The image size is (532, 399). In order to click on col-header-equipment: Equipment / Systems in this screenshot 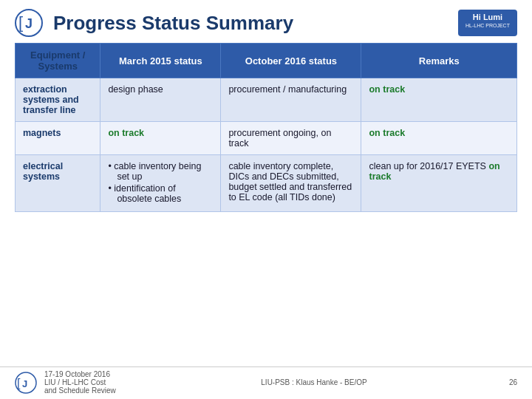, I will do `click(58, 61)`.